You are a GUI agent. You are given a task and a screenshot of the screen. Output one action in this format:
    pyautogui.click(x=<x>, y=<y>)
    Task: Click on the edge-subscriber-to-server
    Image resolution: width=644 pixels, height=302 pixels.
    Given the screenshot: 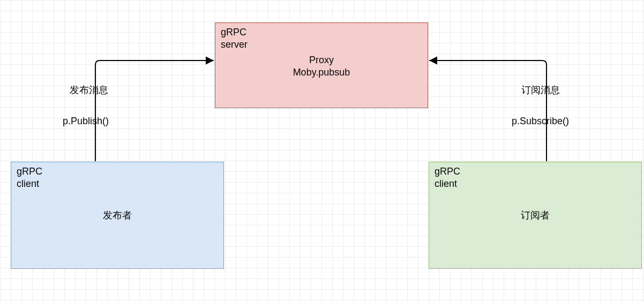 What is the action you would take?
    pyautogui.click(x=488, y=111)
    